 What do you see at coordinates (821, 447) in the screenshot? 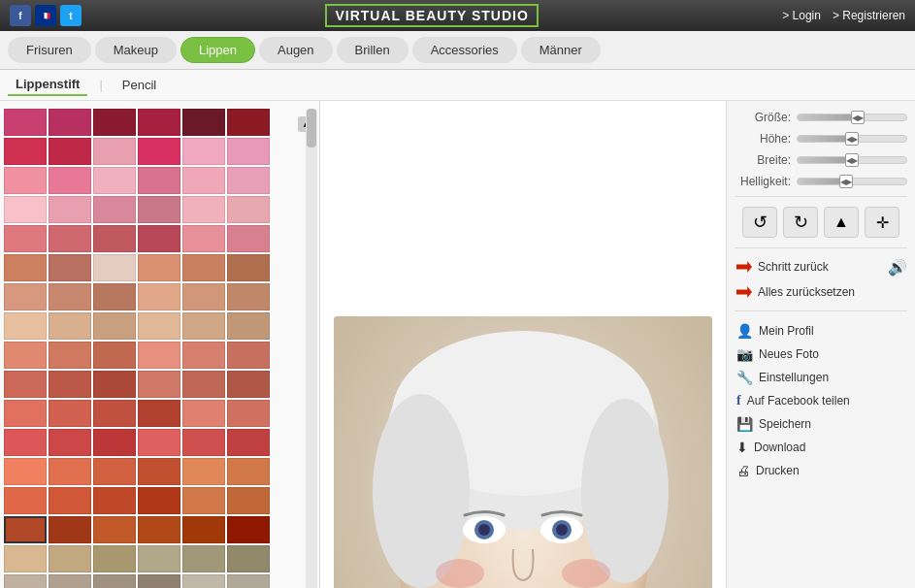
I see `download-item: ⬇ Download` at bounding box center [821, 447].